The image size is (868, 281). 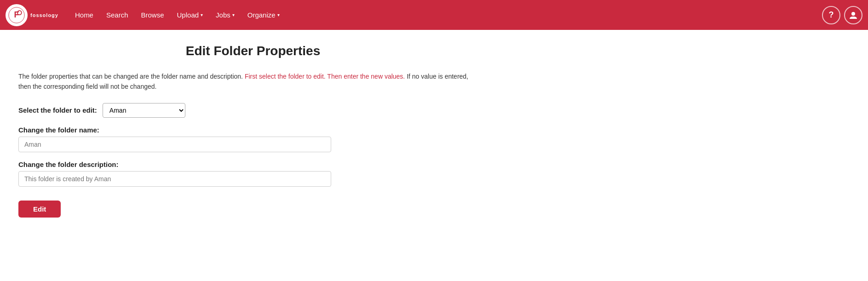 I want to click on nav-organize: Organize ▾, so click(x=264, y=15).